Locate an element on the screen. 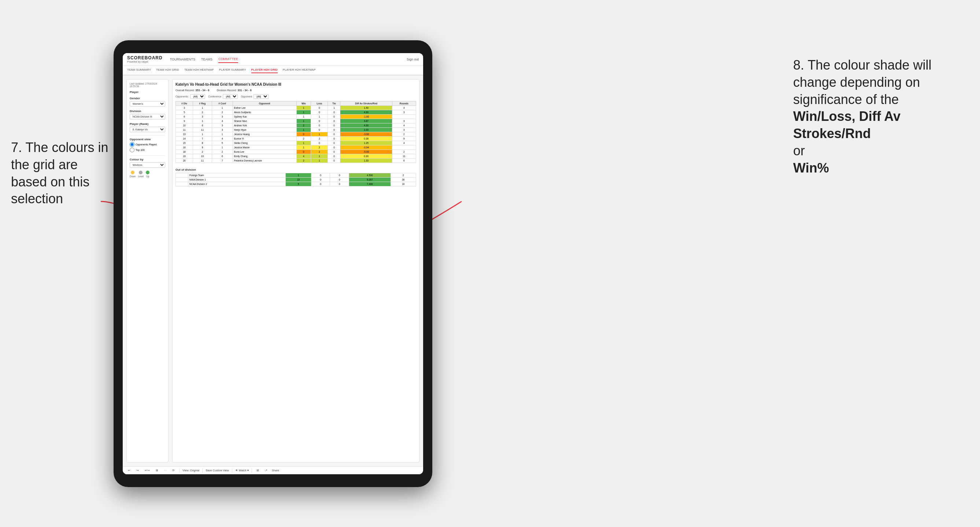  cell-div: 19 is located at coordinates (184, 156).